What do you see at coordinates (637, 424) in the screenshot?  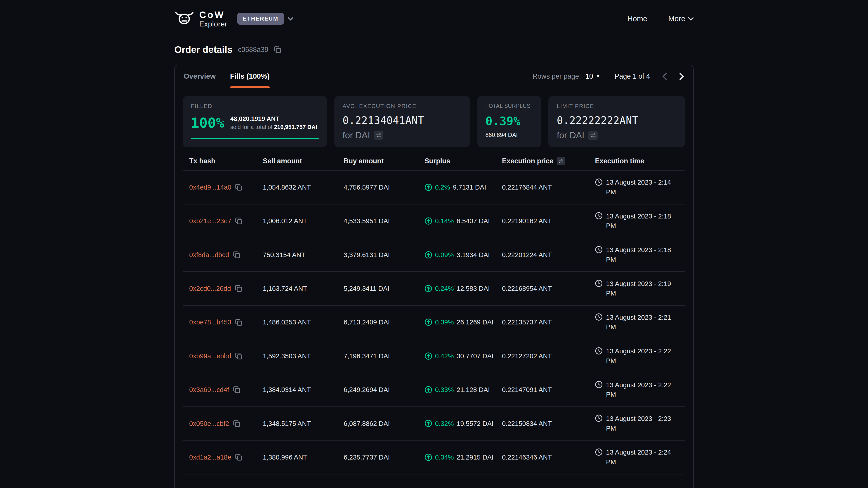 I see `execution-time-cell: 13 August 2023 - 2:23 PM` at bounding box center [637, 424].